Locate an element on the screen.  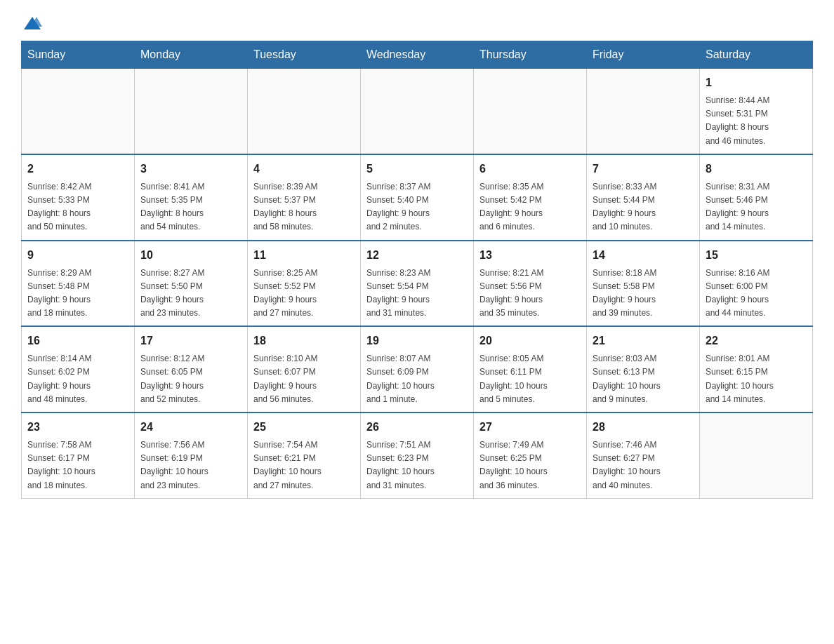
table-row: 2Sunrise: 8:42 AM Sunset: 5:33 PM Daylig… is located at coordinates (79, 198).